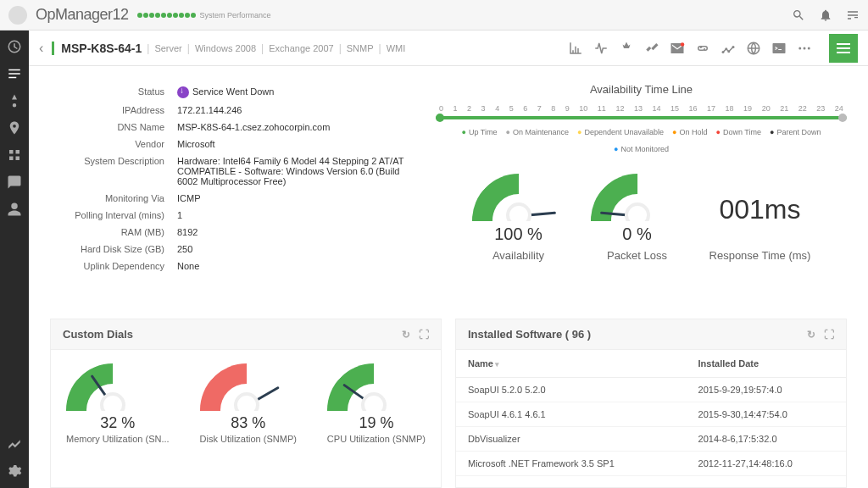 This screenshot has width=868, height=488. What do you see at coordinates (232, 110) in the screenshot?
I see `property-row: IPAddress172.21.144.246` at bounding box center [232, 110].